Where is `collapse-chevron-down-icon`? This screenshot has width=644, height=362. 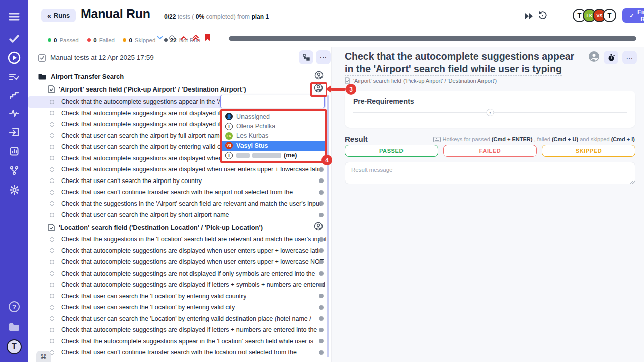
collapse-chevron-down-icon is located at coordinates (160, 38).